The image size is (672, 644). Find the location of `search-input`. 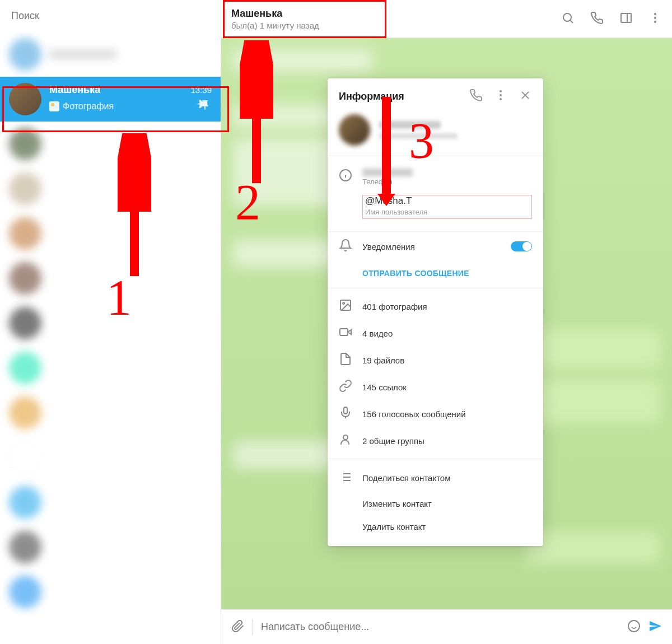

search-input is located at coordinates (110, 16).